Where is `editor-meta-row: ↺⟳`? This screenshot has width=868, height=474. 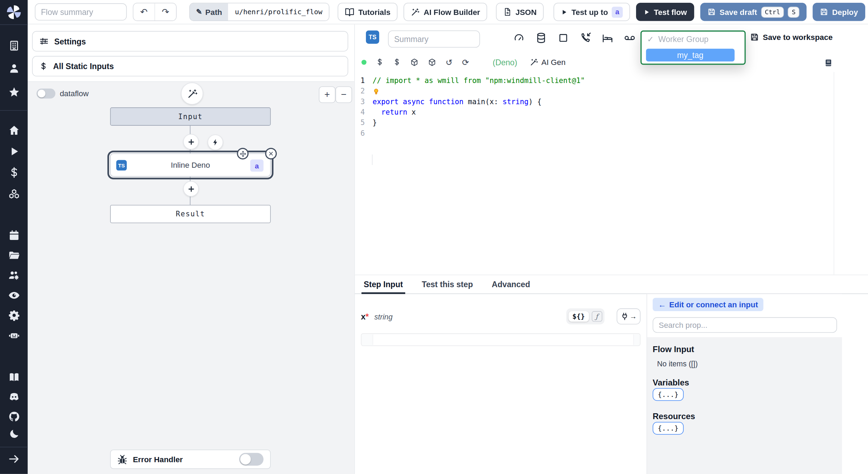 editor-meta-row: ↺⟳ is located at coordinates (415, 62).